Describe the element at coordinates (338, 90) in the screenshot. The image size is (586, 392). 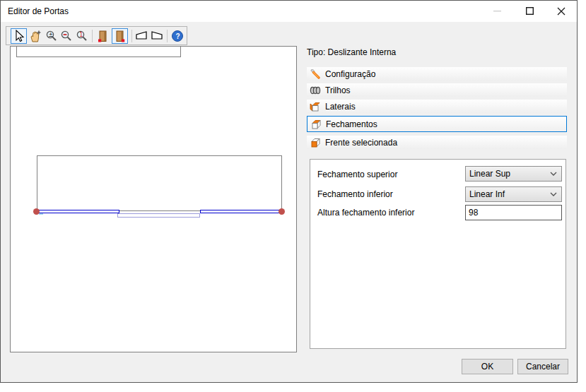
I see `accordion-item-label: Trilhos` at that location.